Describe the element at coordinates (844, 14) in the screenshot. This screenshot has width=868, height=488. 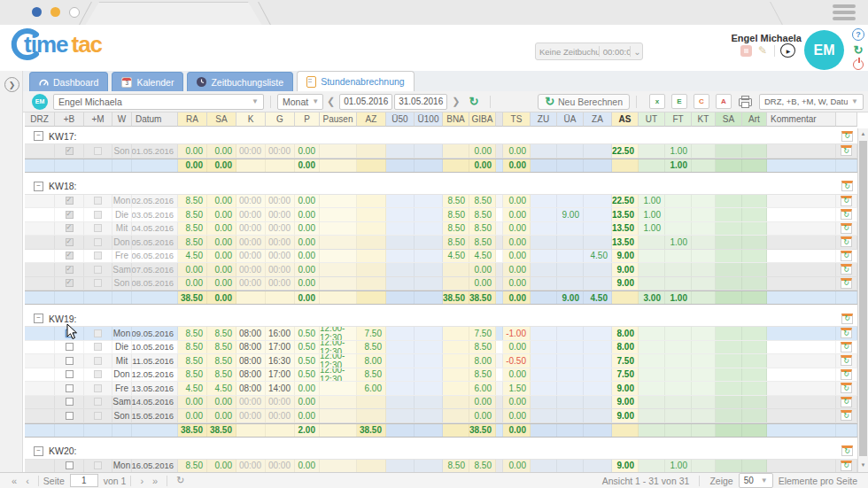
I see `hamburger-icon` at that location.